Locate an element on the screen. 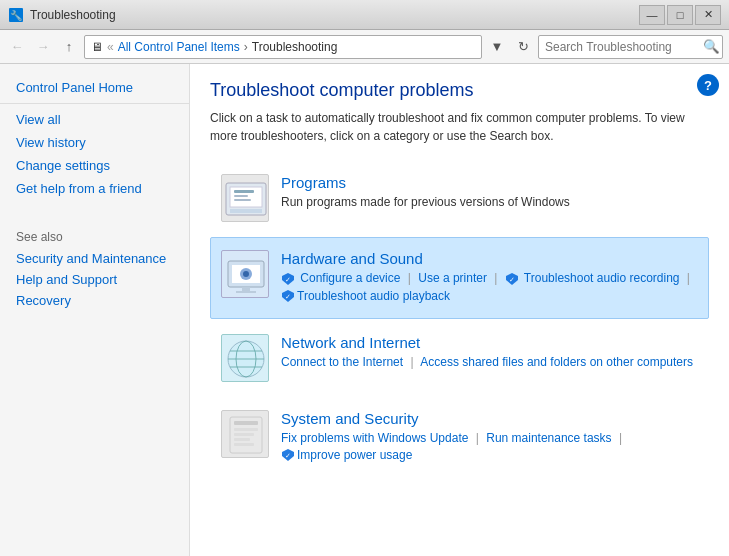 Image resolution: width=729 pixels, height=556 pixels. hardware-content: Hardware and Sound ✓ Configure a device … is located at coordinates (490, 278).